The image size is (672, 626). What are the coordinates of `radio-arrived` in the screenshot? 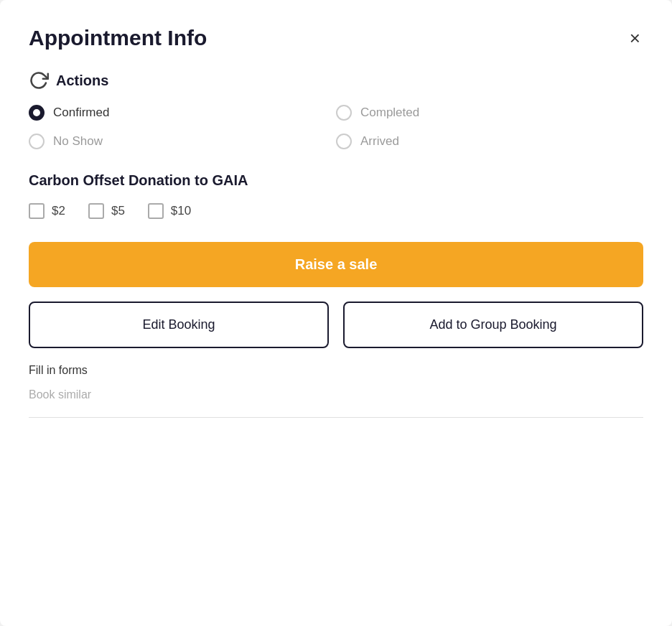 It's located at (344, 141).